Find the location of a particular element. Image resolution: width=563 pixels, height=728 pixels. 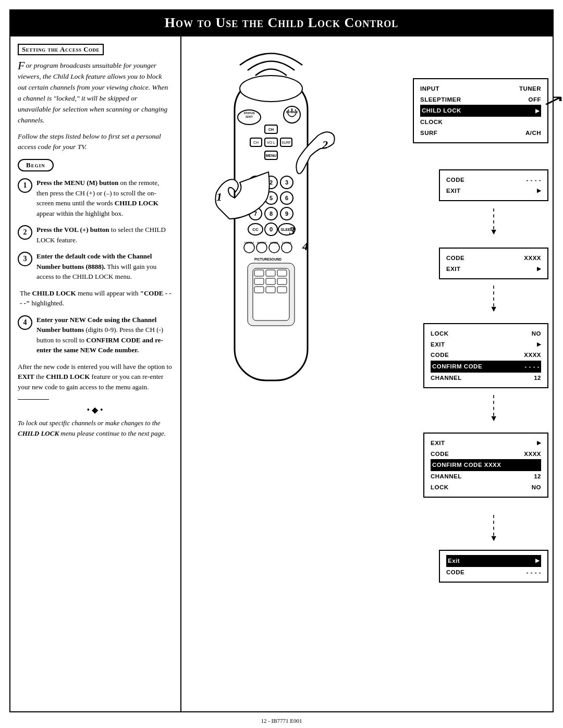

svg-text: STATUS is located at coordinates (249, 113).